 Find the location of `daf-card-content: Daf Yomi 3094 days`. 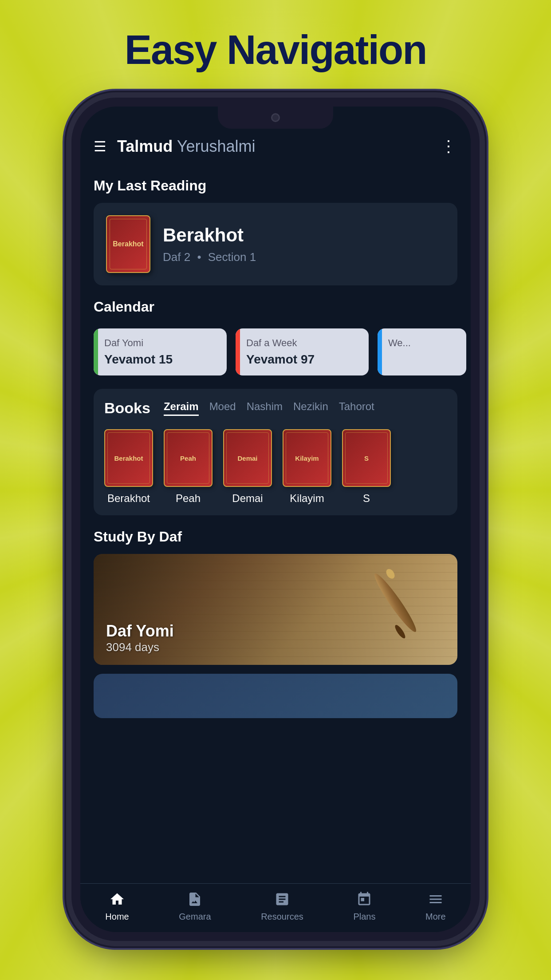

daf-card-content: Daf Yomi 3094 days is located at coordinates (140, 638).